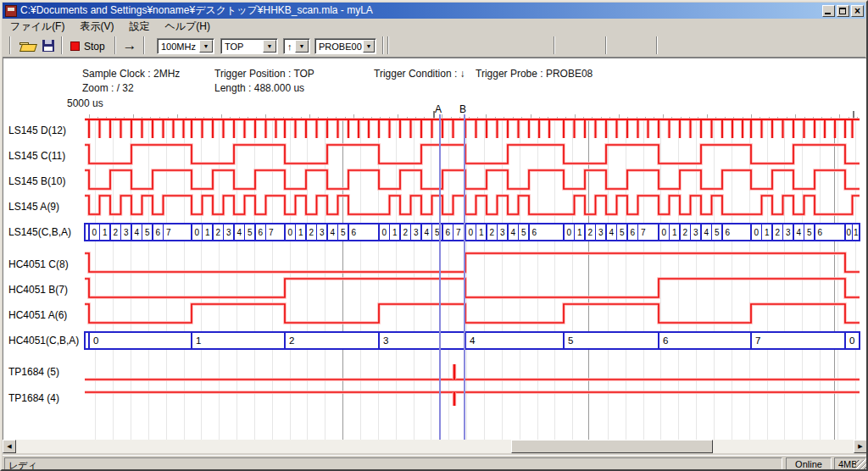 The image size is (868, 471). I want to click on title-bar: C:¥Documents and Settings¥noname¥デスクトップ¥…, so click(434, 10).